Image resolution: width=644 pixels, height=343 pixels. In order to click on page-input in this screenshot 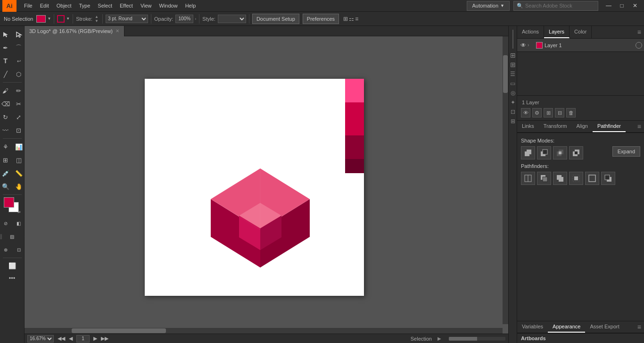, I will do `click(83, 339)`.